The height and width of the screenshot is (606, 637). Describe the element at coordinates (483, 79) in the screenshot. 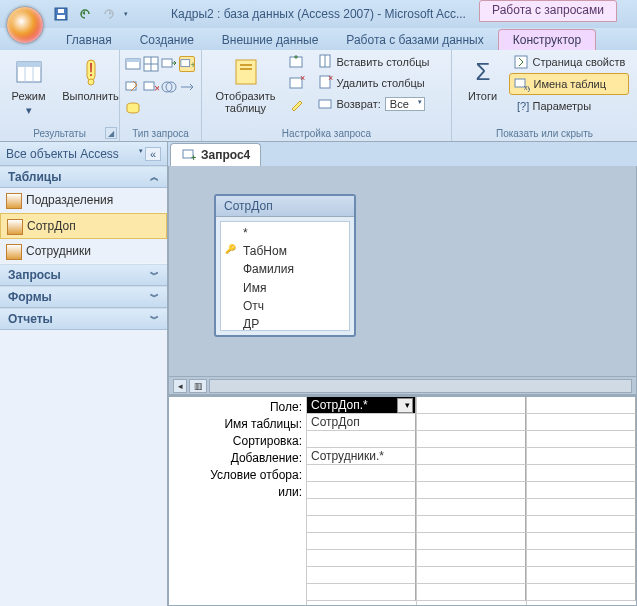

I see `totals-button: Σ Итоги` at that location.